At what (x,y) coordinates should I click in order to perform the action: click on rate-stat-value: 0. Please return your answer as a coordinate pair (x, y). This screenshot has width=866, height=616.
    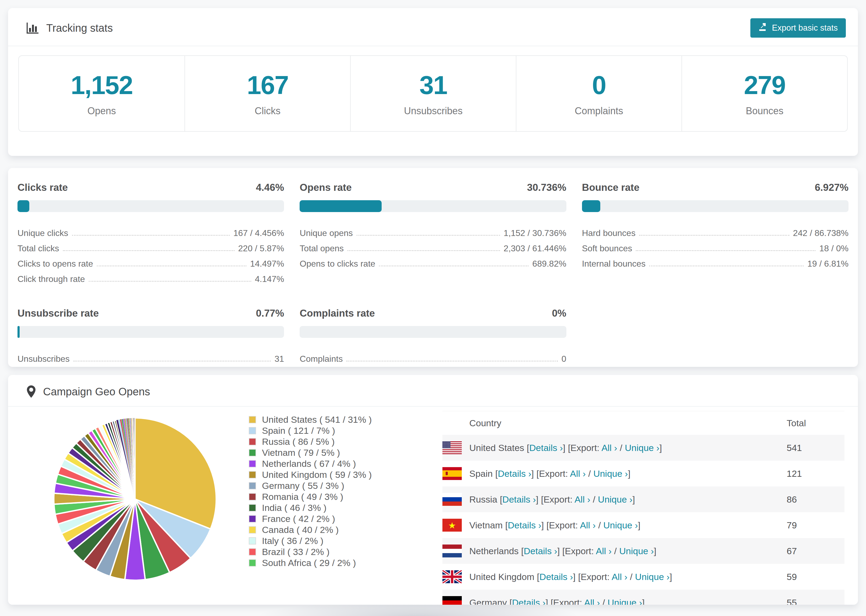
    Looking at the image, I should click on (564, 359).